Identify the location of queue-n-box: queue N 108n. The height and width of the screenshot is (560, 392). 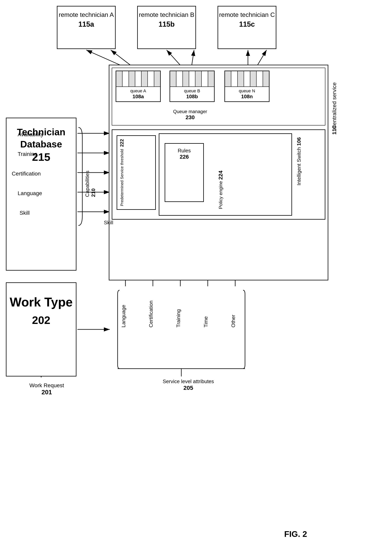
(247, 86).